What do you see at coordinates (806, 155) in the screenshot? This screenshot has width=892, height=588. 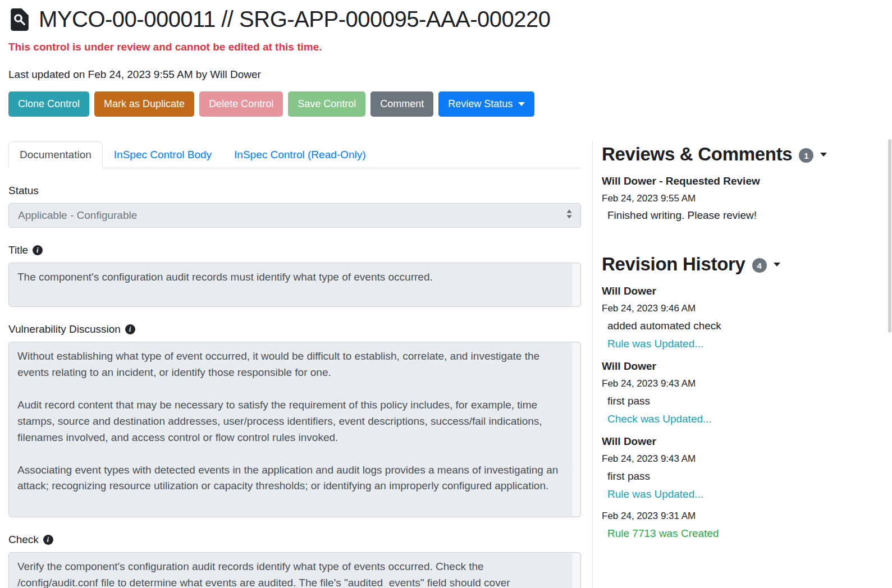 I see `reviews-count-badge: 1` at bounding box center [806, 155].